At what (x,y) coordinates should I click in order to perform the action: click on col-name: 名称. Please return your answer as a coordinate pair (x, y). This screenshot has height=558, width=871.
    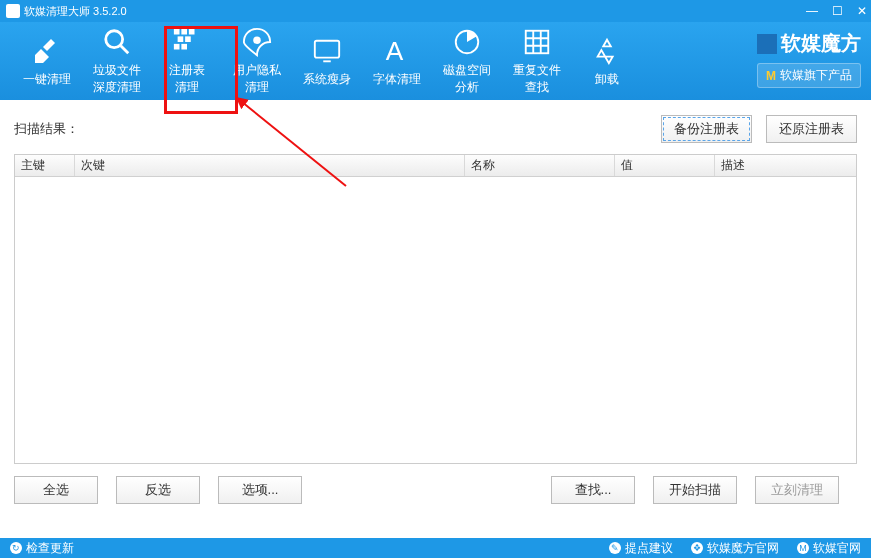
    Looking at the image, I should click on (540, 166).